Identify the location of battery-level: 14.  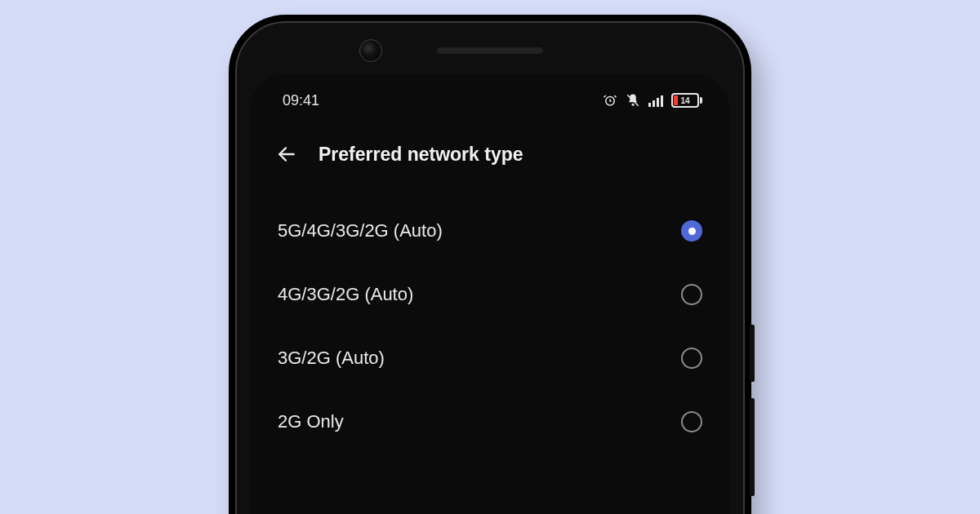
(684, 101).